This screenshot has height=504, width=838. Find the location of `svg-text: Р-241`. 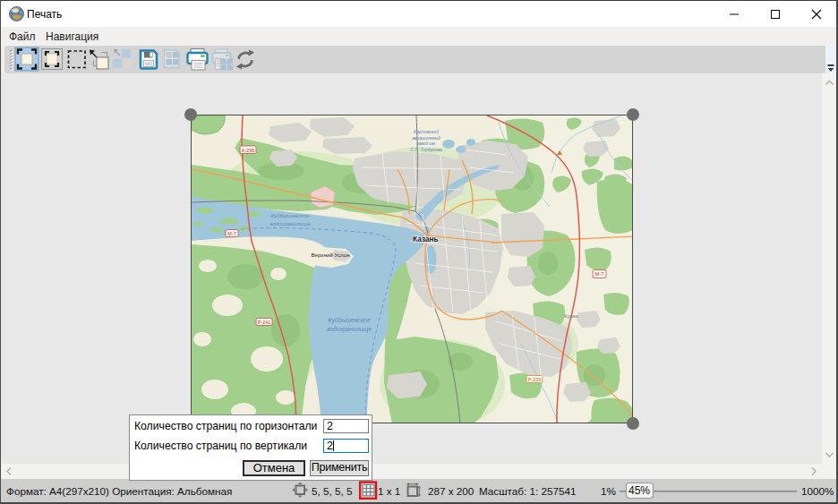

svg-text: Р-241 is located at coordinates (264, 322).